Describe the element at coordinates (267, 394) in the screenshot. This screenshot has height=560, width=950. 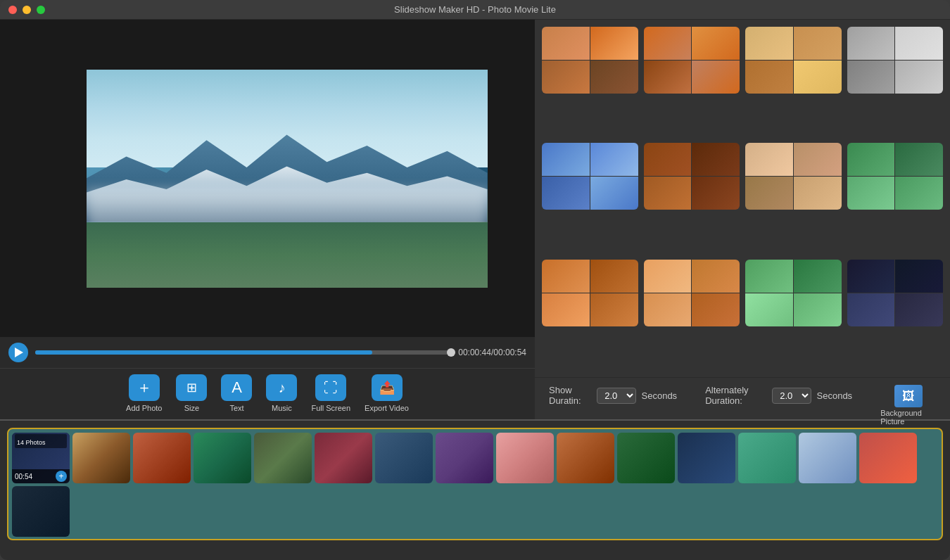
I see `toolbar: ＋ Add Photo ⊞ Size A Text ♪ Music ⛶ Full…` at that location.